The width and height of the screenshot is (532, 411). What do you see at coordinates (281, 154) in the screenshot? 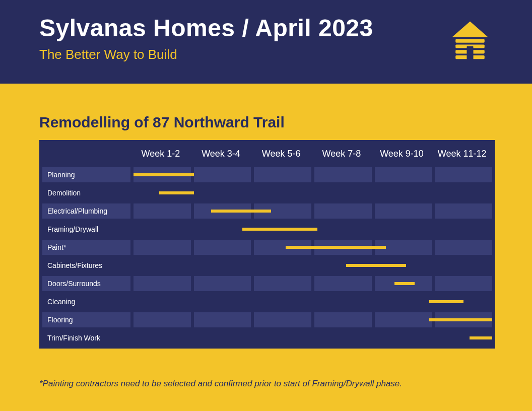
I see `col-header: Week 5-6` at bounding box center [281, 154].